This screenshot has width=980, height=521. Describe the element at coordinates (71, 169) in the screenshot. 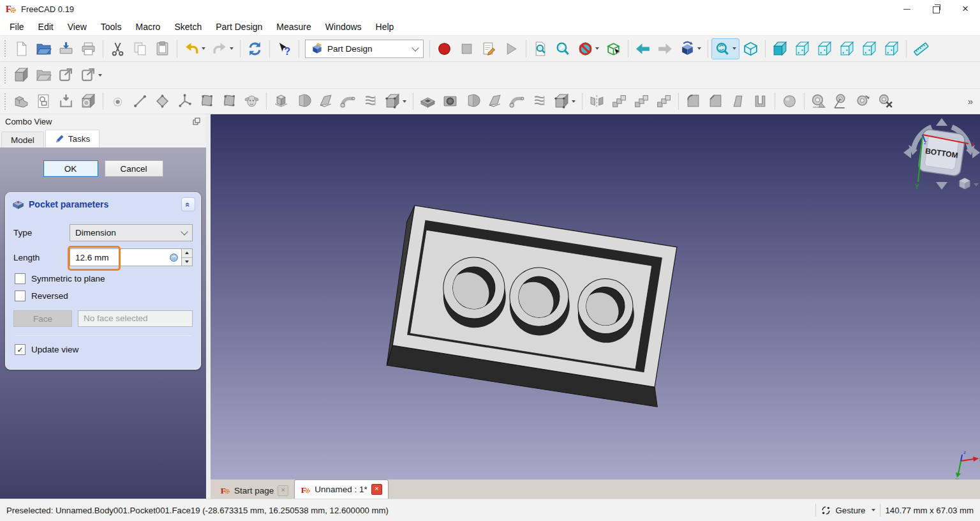

I see `ok-button: OK` at that location.